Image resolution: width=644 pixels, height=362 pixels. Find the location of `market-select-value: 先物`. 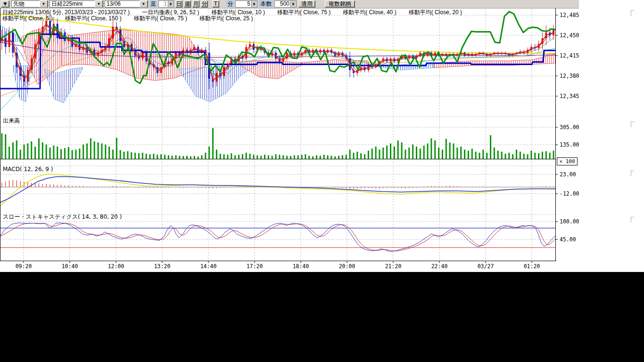

market-select-value: 先物 is located at coordinates (25, 4).